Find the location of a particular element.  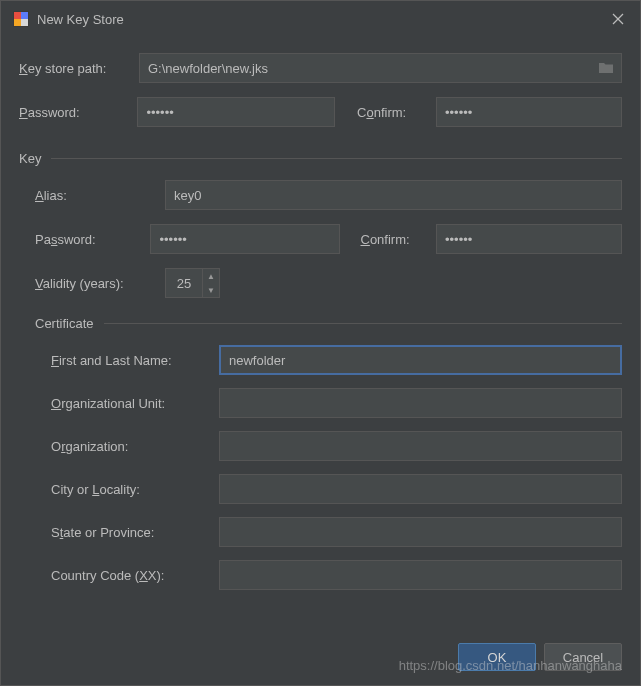

country-label: Country Code (XX): is located at coordinates (135, 576).